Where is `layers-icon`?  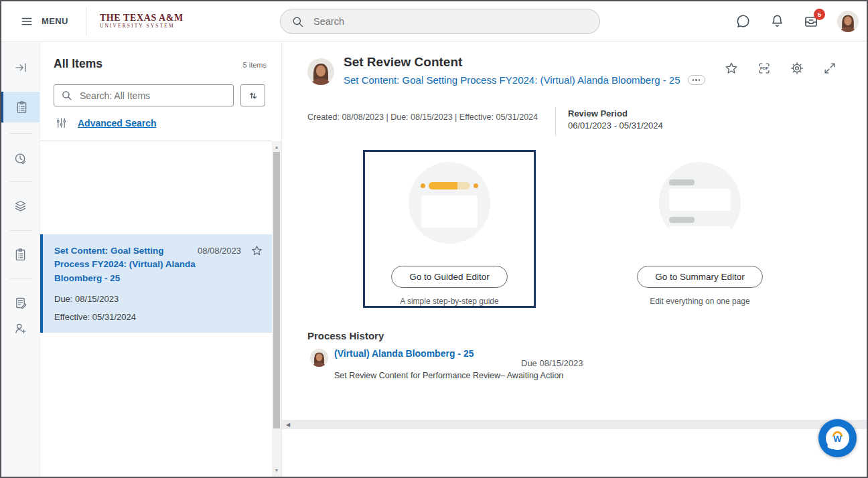
layers-icon is located at coordinates (20, 206).